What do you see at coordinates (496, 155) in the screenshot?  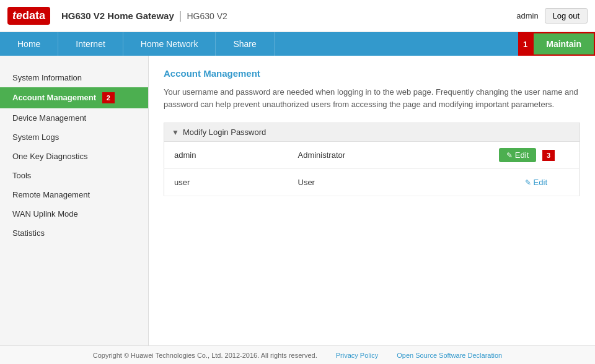 I see `admin-edit-cell: ✎ Edit 3` at bounding box center [496, 155].